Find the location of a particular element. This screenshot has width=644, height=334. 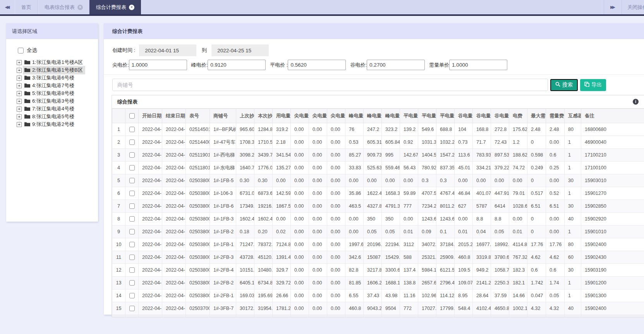

tree-node-label: 1:张江集电港1号楼A区 is located at coordinates (57, 62).